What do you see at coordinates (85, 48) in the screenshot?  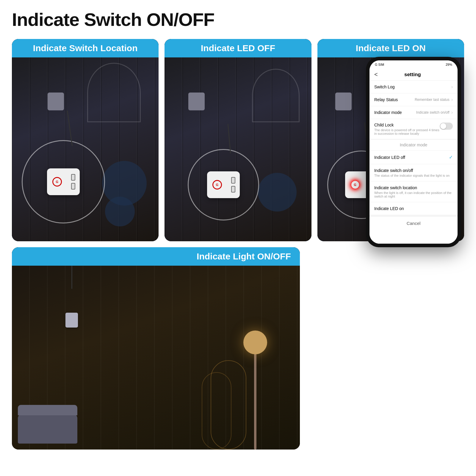 I see `card-label-switch-location: Indicate Switch Location` at bounding box center [85, 48].